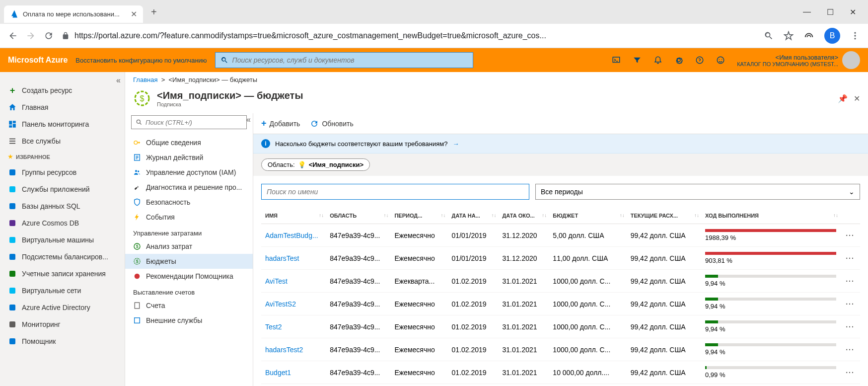 Image resolution: width=868 pixels, height=386 pixels. I want to click on close-blade-icon: ✕, so click(857, 98).